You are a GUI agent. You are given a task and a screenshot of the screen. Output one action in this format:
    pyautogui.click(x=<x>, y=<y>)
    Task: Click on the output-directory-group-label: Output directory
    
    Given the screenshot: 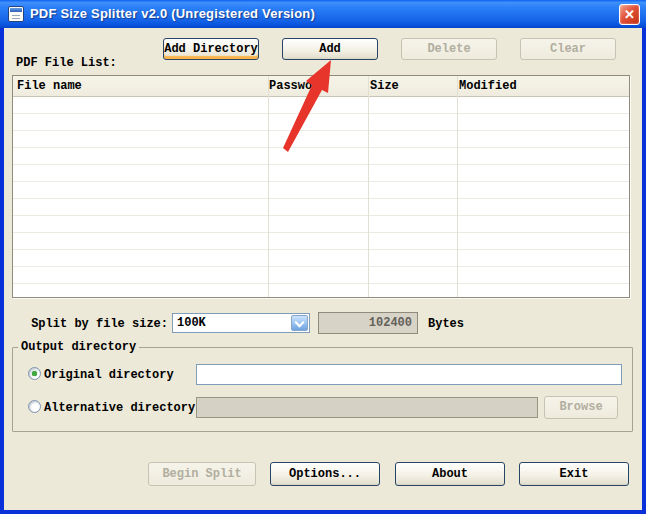 What is the action you would take?
    pyautogui.click(x=78, y=347)
    